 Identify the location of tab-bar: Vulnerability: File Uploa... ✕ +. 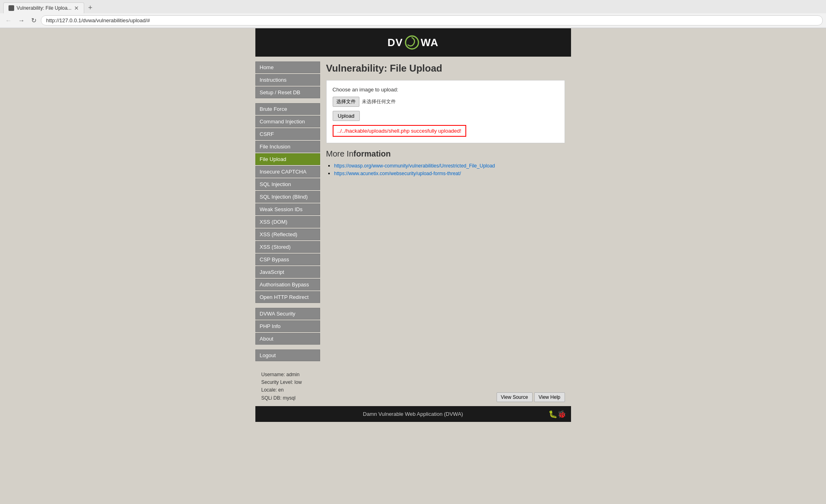
(413, 6).